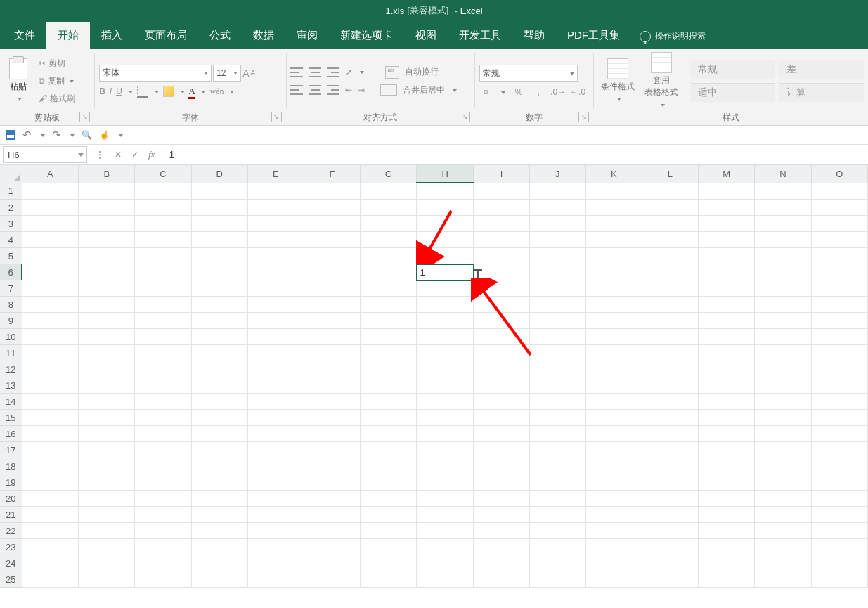 This screenshot has width=868, height=608. Describe the element at coordinates (670, 564) in the screenshot. I see `cell-L24` at that location.